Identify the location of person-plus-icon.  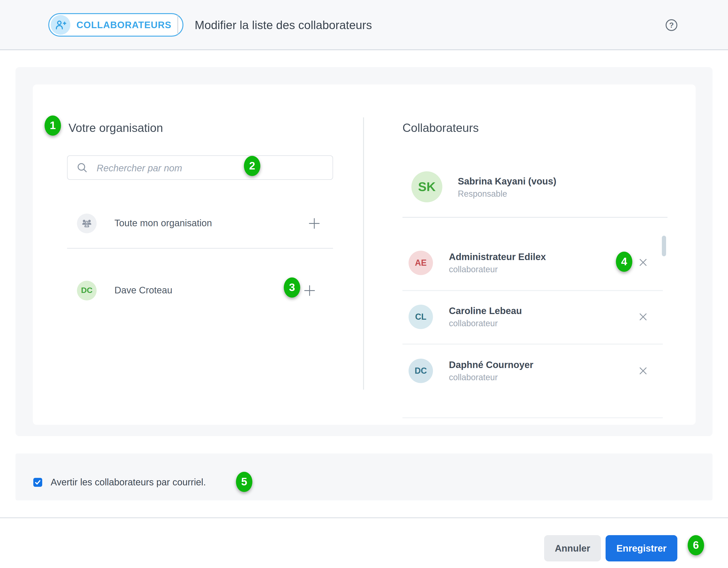
(61, 25).